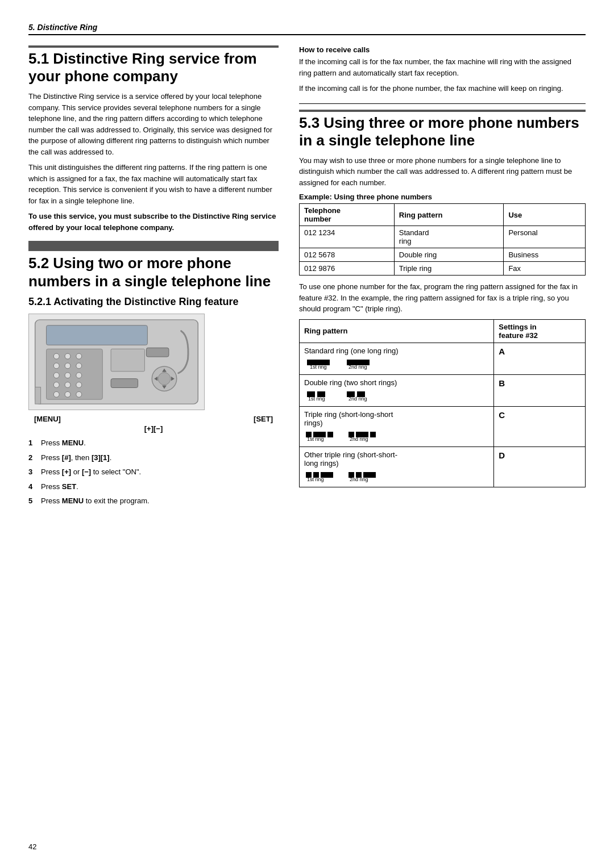 The height and width of the screenshot is (868, 614). Describe the element at coordinates (442, 172) in the screenshot. I see `section53-body1: You may wish to use three or more phone …` at that location.